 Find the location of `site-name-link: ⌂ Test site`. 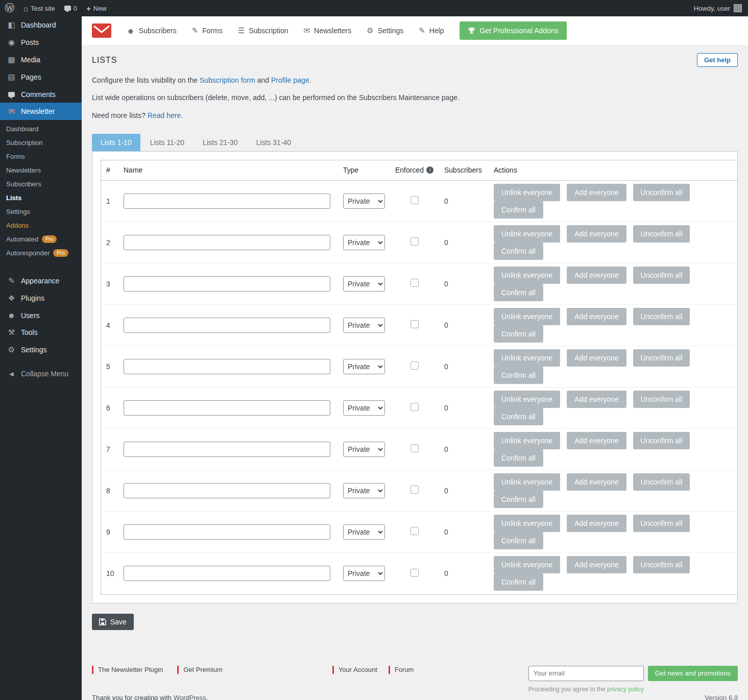

site-name-link: ⌂ Test site is located at coordinates (39, 8).